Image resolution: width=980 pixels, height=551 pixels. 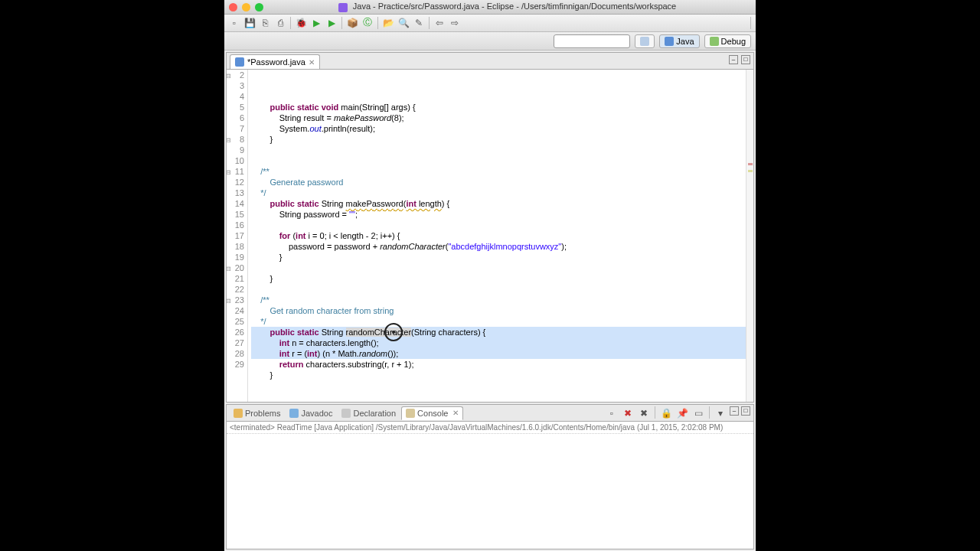 What do you see at coordinates (456, 413) in the screenshot?
I see `close-console-button: ✕` at bounding box center [456, 413].